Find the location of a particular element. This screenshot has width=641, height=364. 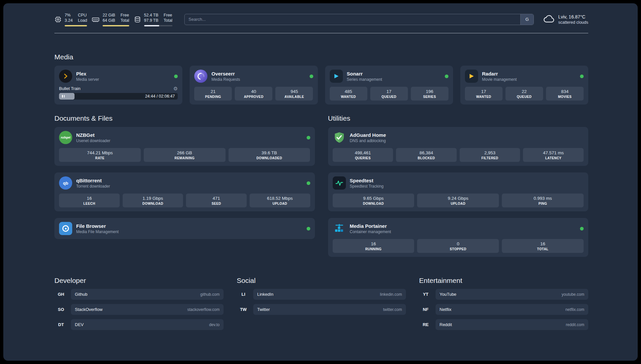

stat-tile: 16 LEECH is located at coordinates (89, 200).